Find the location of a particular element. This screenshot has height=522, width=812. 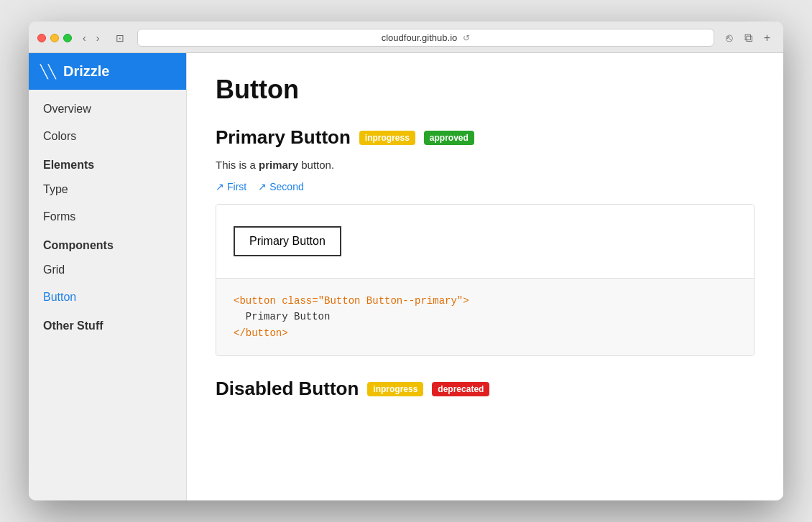

code-open-tag: <button class= is located at coordinates (276, 301).